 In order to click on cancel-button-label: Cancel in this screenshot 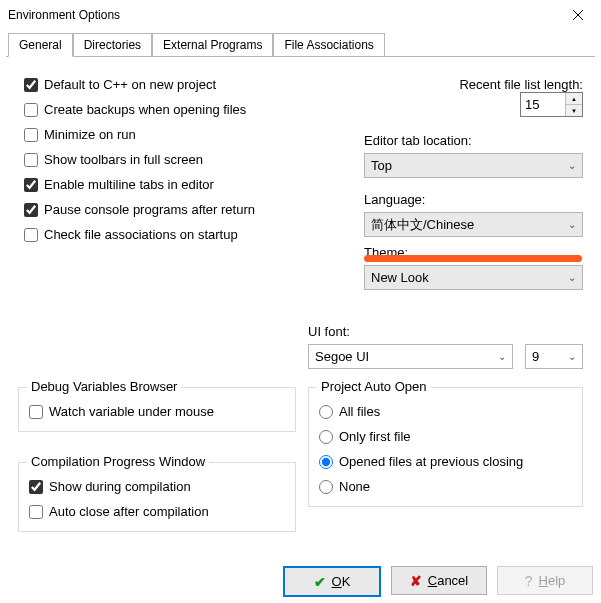, I will do `click(448, 580)`.